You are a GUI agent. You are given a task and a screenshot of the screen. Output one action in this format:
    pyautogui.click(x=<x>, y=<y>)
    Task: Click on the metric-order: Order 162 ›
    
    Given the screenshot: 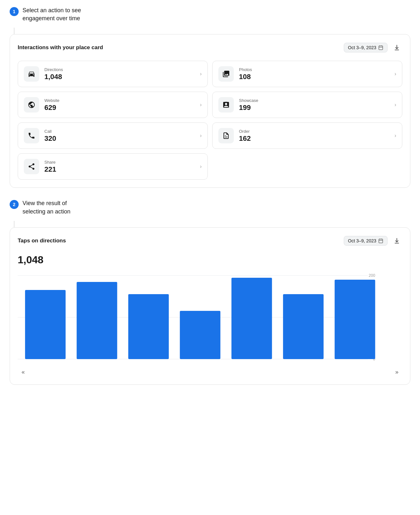 What is the action you would take?
    pyautogui.click(x=307, y=136)
    